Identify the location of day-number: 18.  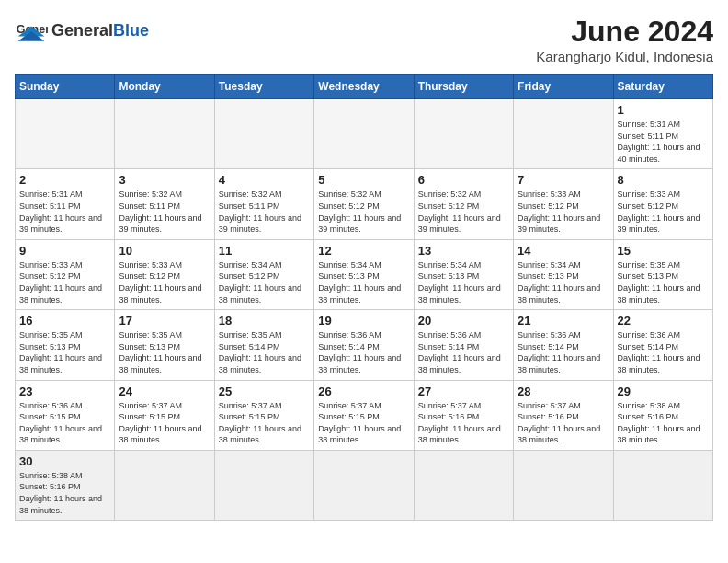
(265, 320).